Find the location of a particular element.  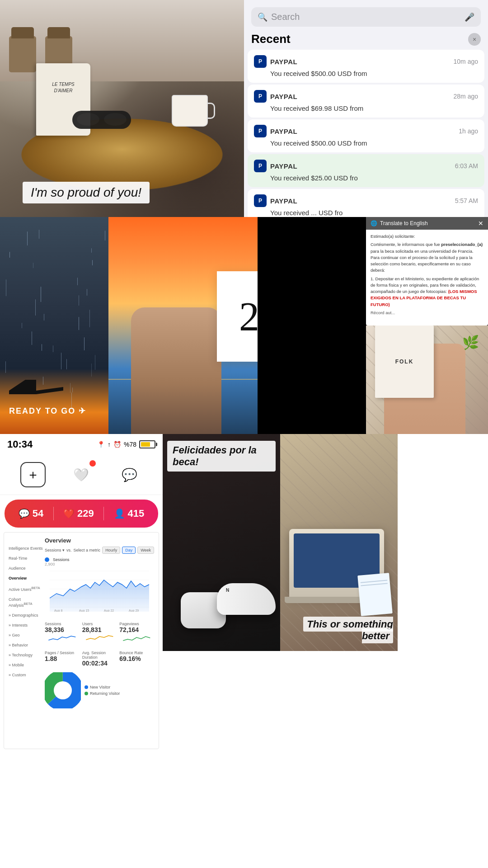

proud-text: I'm so proud of you! is located at coordinates (86, 193).